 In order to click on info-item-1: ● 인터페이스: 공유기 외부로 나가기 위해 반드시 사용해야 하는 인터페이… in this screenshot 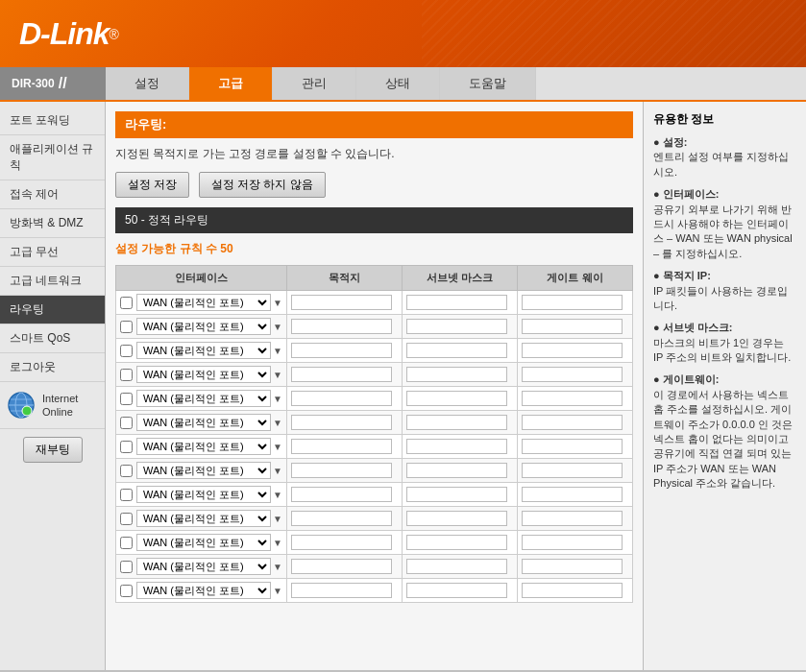, I will do `click(724, 225)`.